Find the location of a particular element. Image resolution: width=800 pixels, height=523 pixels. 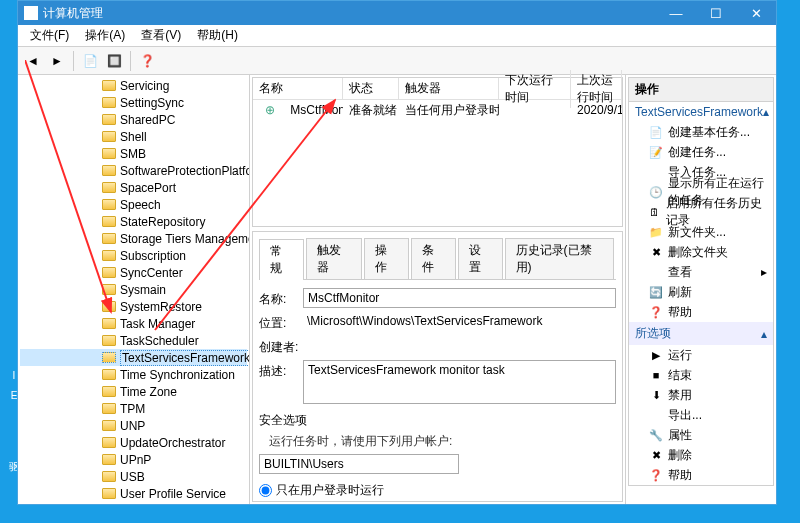

task-row: ⊕ MsCtfMoni... 准备就绪 当任何用户登录时 2020/9/15 1… is located at coordinates (438, 110).